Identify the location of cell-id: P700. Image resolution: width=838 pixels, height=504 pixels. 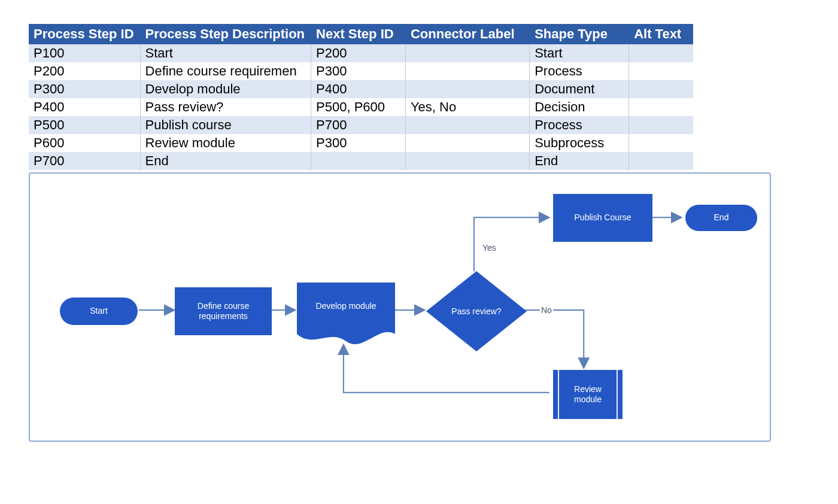
(84, 161).